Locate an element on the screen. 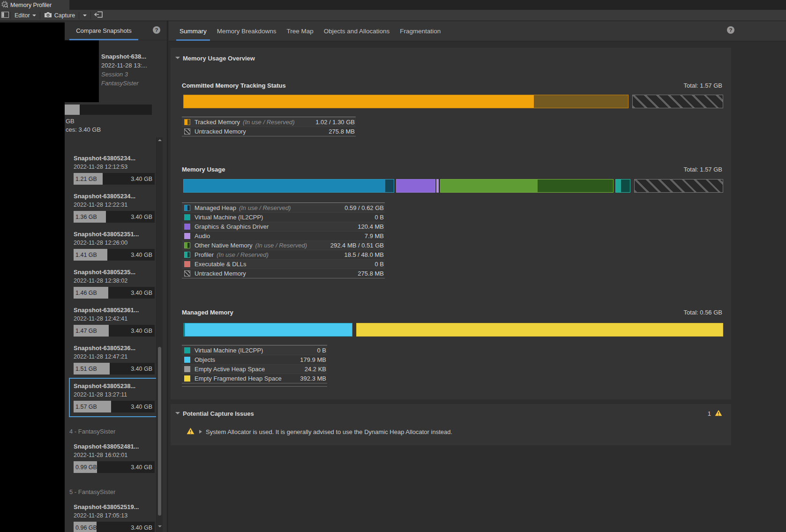 The height and width of the screenshot is (532, 786). profiler-swatch-icon is located at coordinates (187, 255).